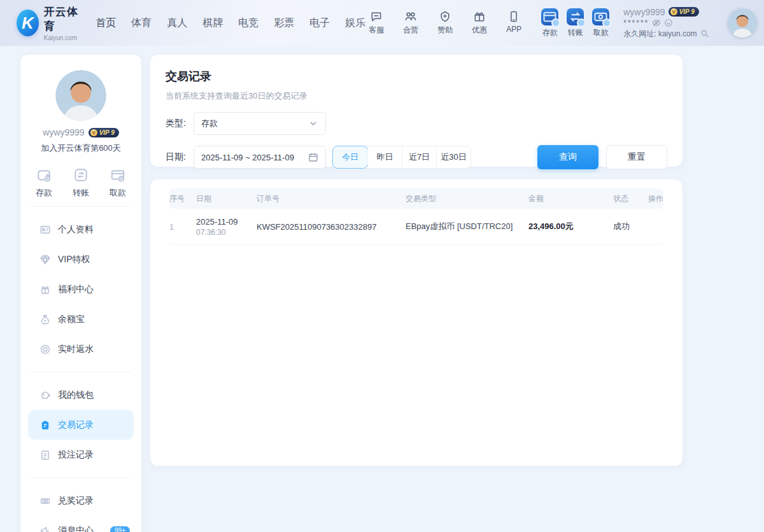 Image resolution: width=764 pixels, height=532 pixels. I want to click on sidebar-item-bet-record: 投注记录, so click(81, 454).